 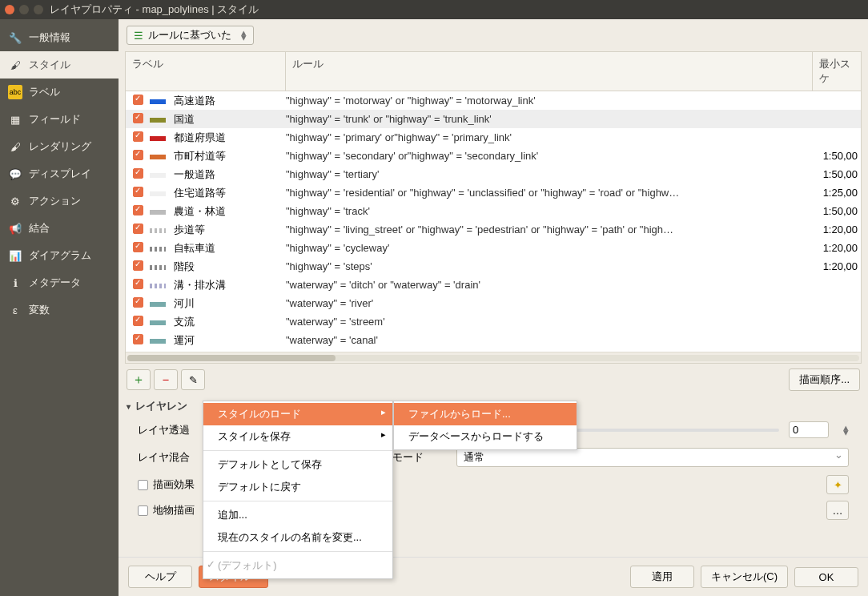 I want to click on sidebar-icon: 📊, so click(x=15, y=256).